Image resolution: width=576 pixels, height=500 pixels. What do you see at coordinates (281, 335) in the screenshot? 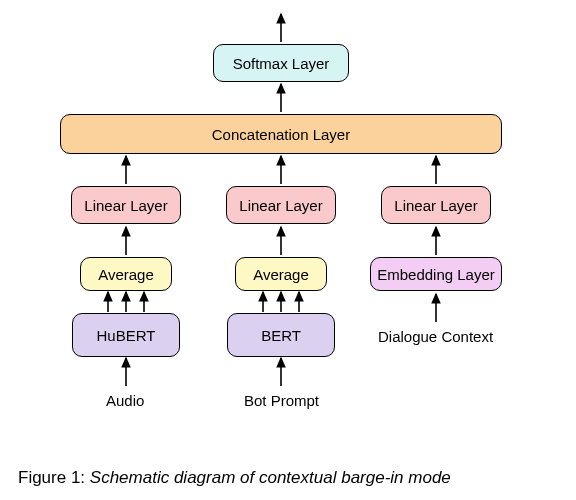
I see `bert-box: BERT` at bounding box center [281, 335].